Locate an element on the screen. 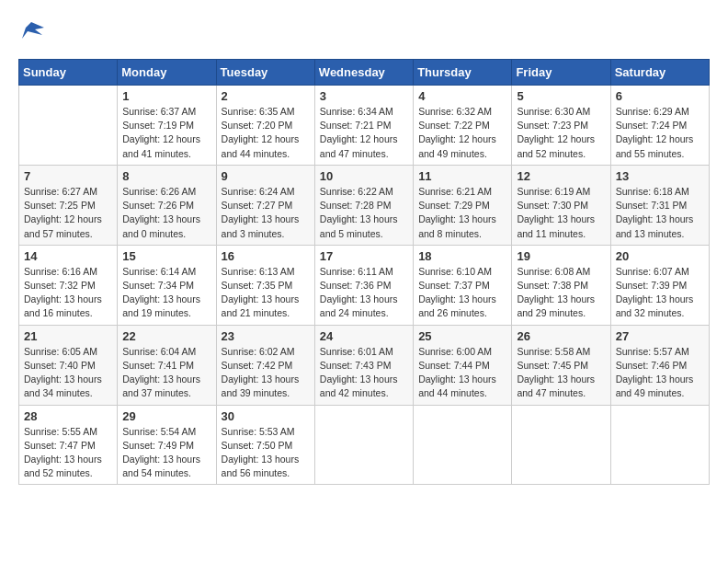  day-number: 3 is located at coordinates (364, 96).